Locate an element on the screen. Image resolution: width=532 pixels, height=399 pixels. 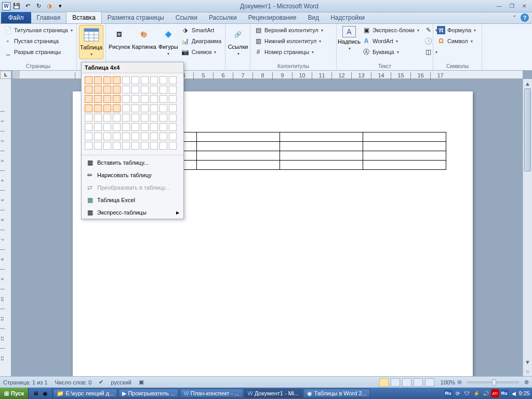
scroll-down-icon: ▼ is located at coordinates (528, 362).